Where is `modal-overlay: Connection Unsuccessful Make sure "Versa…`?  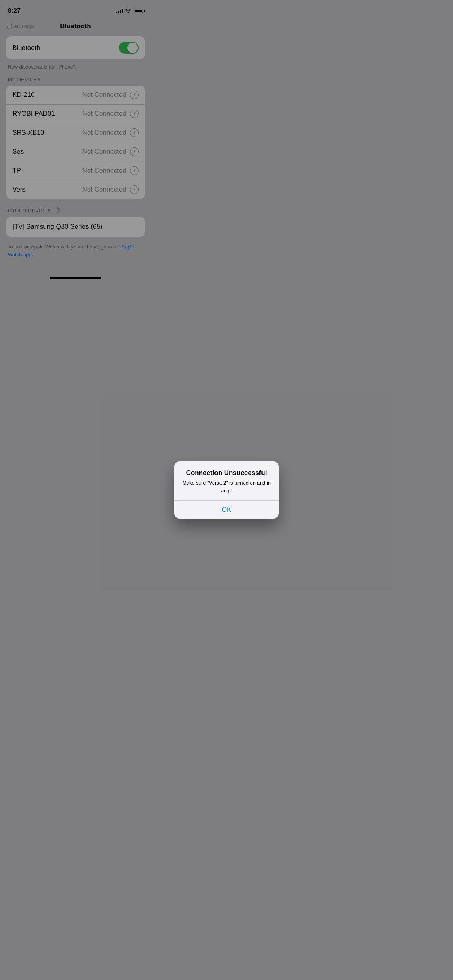
modal-overlay: Connection Unsuccessful Make sure "Versa… is located at coordinates (76, 163).